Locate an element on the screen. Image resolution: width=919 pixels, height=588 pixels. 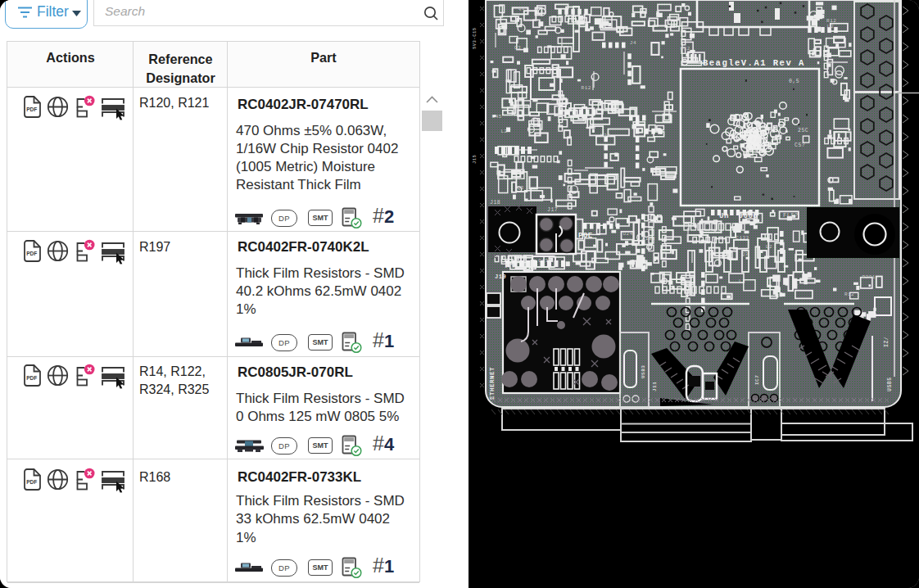
svg-text: J11 is located at coordinates (655, 387).